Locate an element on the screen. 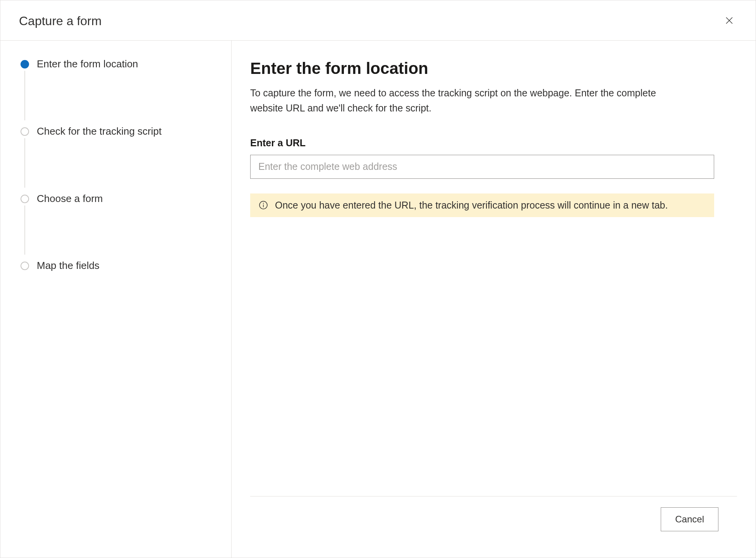  url-field-label: Enter a URL is located at coordinates (493, 143).